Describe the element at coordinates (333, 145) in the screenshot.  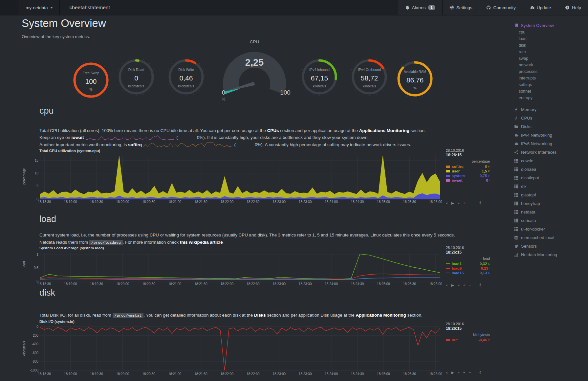
I see `text: 0%). A constantly high percentage of sof…` at that location.